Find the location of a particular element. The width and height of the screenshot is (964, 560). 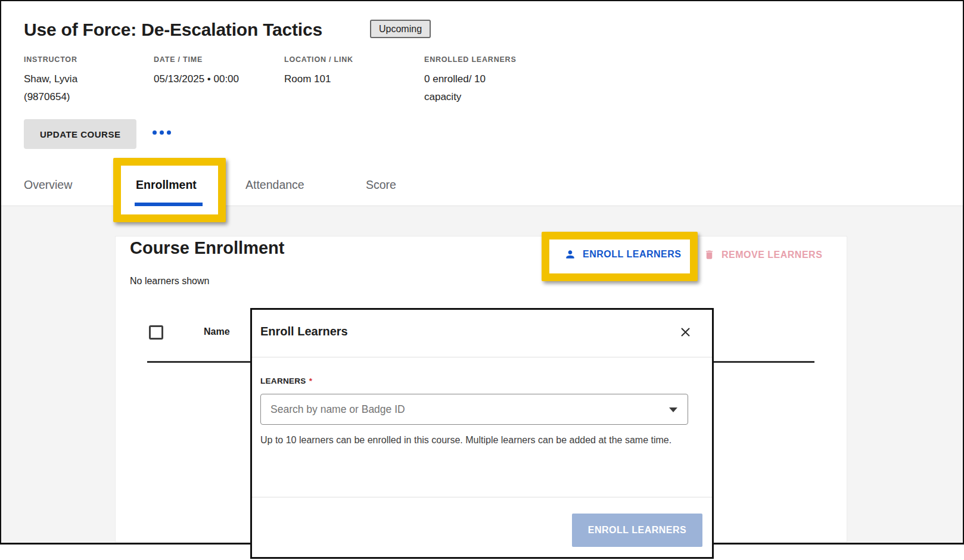

location-value: Room 101 is located at coordinates (319, 79).